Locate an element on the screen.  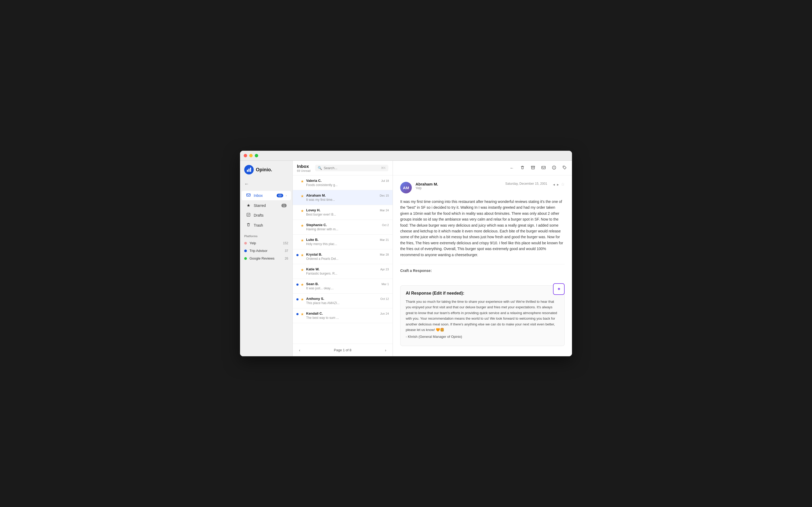
email-date: Mar 28 is located at coordinates (384, 255).